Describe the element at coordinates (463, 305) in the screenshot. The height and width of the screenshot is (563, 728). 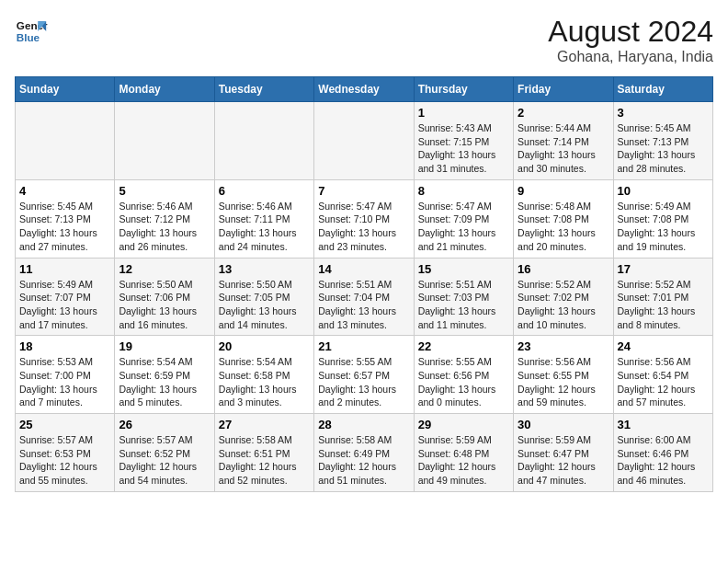
I see `day-info: Sunrise: 5:51 AMSunset: 7:03 PMDaylight:…` at that location.